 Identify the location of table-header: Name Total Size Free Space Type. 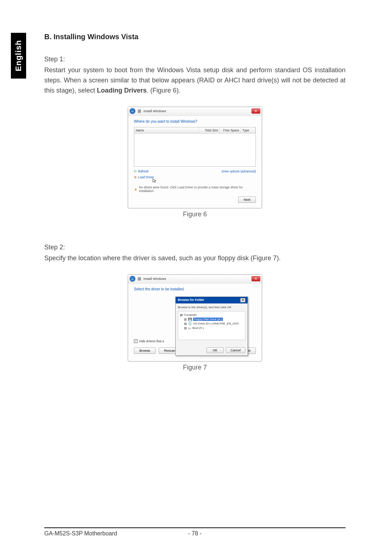
(195, 131).